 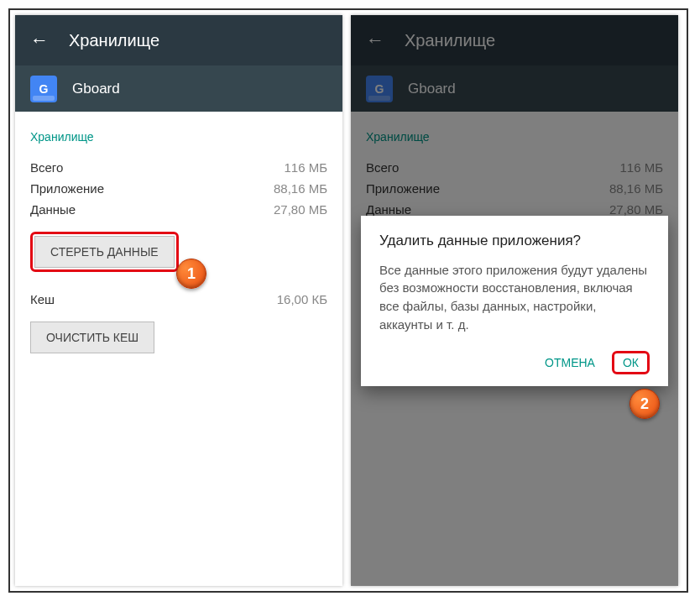 What do you see at coordinates (515, 363) in the screenshot?
I see `dialog-actions: ОТМЕНА ОК` at bounding box center [515, 363].